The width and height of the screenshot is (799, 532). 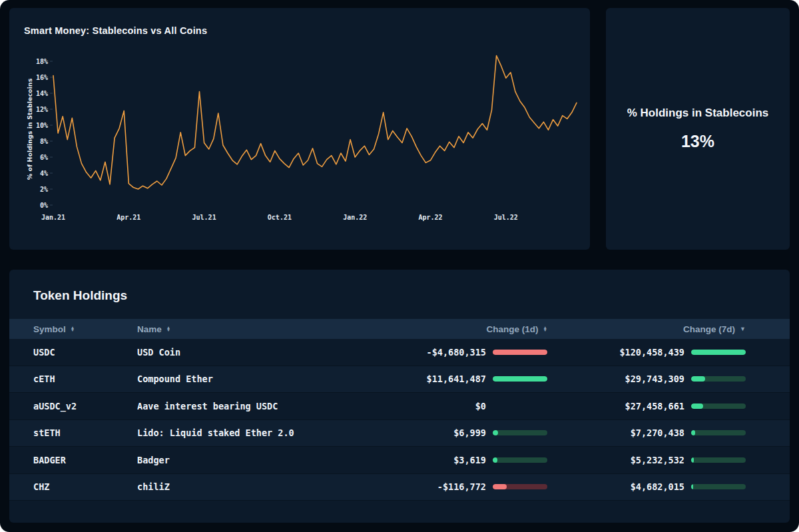 I want to click on change-7d-value: $7,270,438, so click(x=619, y=433).